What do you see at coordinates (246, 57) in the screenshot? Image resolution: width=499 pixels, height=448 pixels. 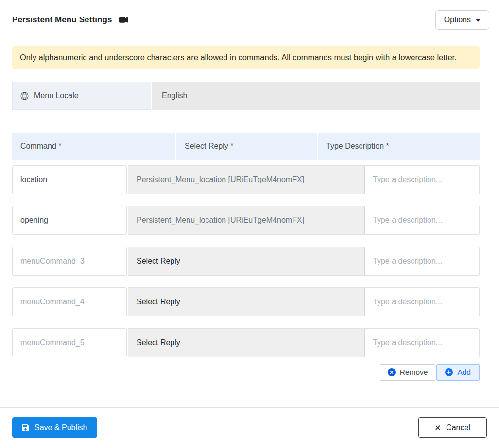 I see `warning-banner: Only alphanumeric and underscore charact…` at bounding box center [246, 57].